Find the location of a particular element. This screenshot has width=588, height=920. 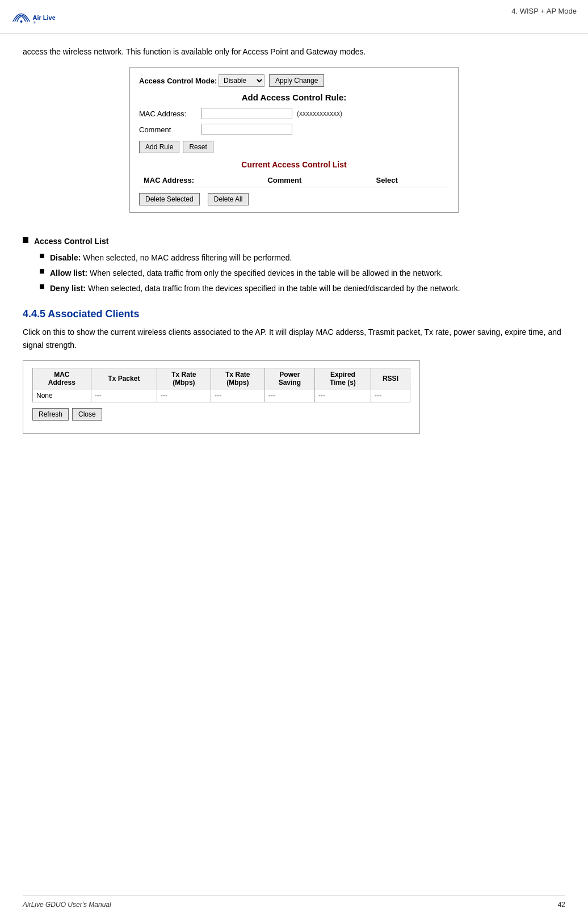

cell-expired-time: --- is located at coordinates (343, 396).